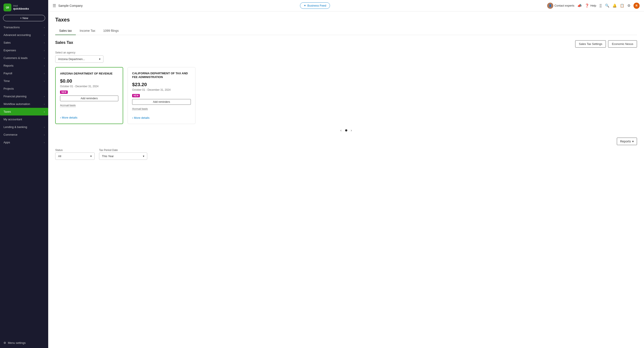 This screenshot has width=644, height=348. Describe the element at coordinates (140, 109) in the screenshot. I see `california-accrual-basis: Accrual basis` at that location.